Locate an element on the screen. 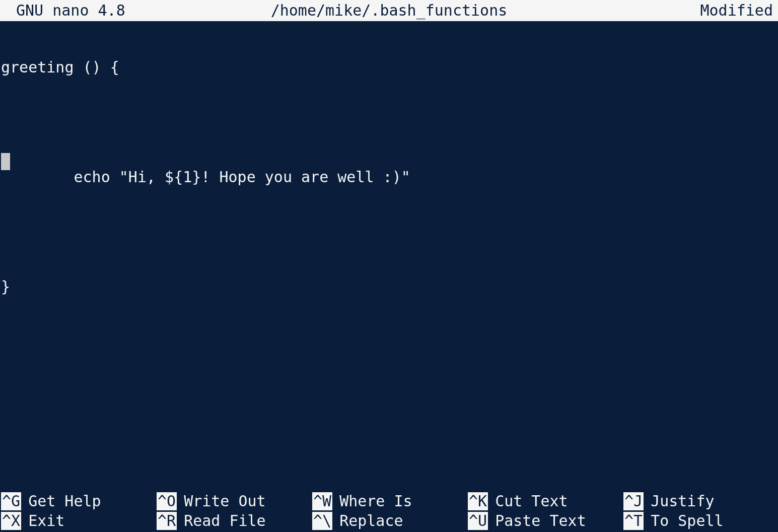 The width and height of the screenshot is (778, 532). shortcut-write-out: ^O Write Out is located at coordinates (234, 501).